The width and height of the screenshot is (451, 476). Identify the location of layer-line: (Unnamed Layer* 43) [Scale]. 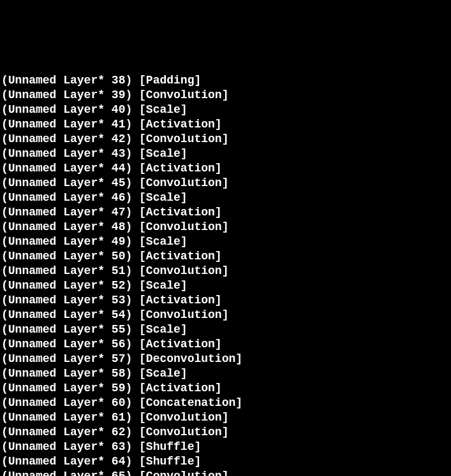
(226, 154).